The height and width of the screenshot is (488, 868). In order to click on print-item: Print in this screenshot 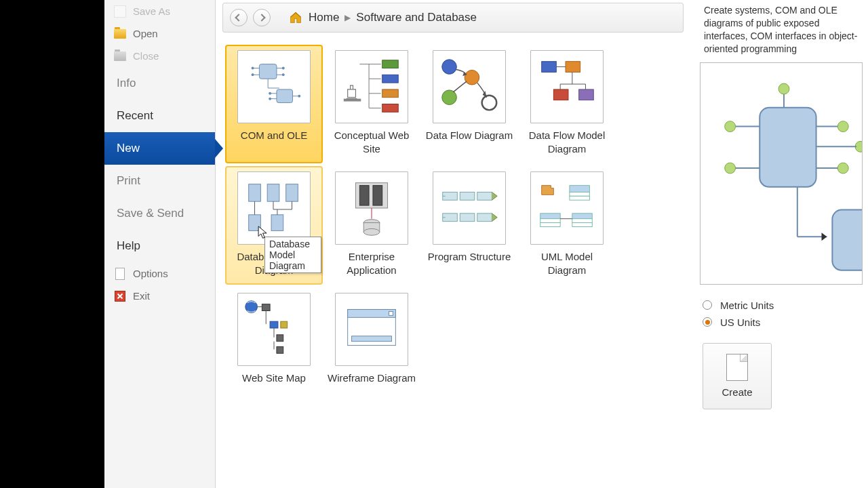, I will do `click(160, 181)`.